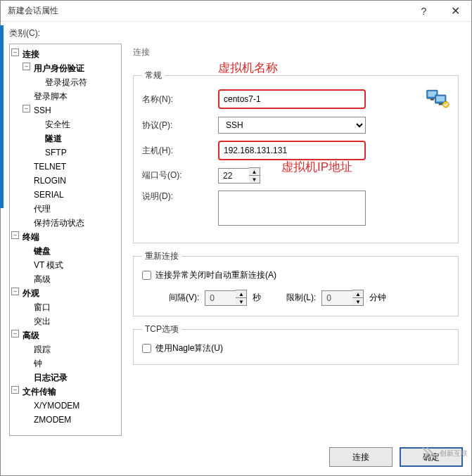 This screenshot has height=476, width=472. What do you see at coordinates (71, 349) in the screenshot?
I see `tree-trace: 跟踪` at bounding box center [71, 349].